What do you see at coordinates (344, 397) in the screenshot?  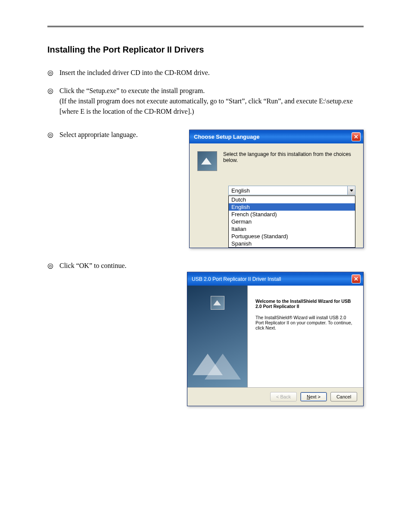 I see `cancel-button-label: Cancel` at bounding box center [344, 397].